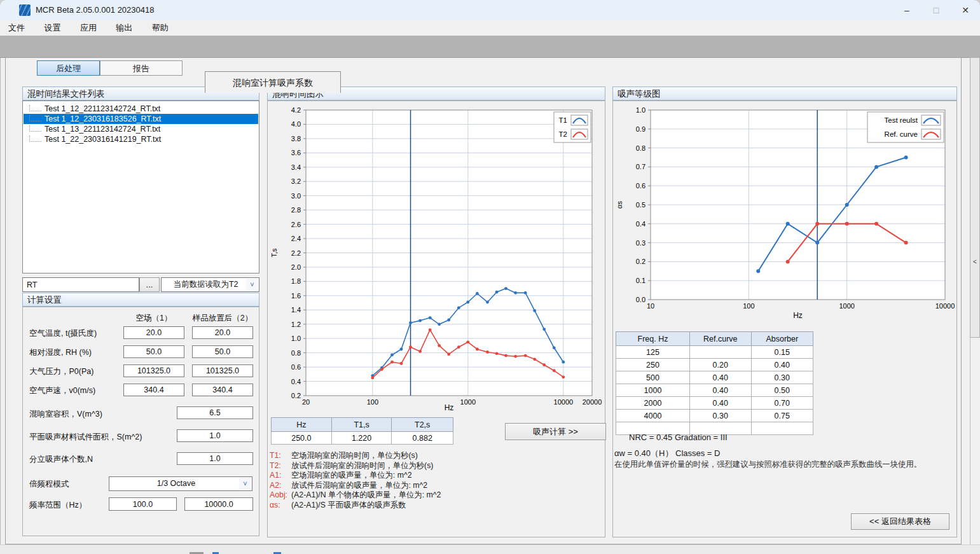 The height and width of the screenshot is (554, 980). What do you see at coordinates (181, 483) in the screenshot?
I see `octave-mode-dropdown: 1/3 Octave ˅` at bounding box center [181, 483].